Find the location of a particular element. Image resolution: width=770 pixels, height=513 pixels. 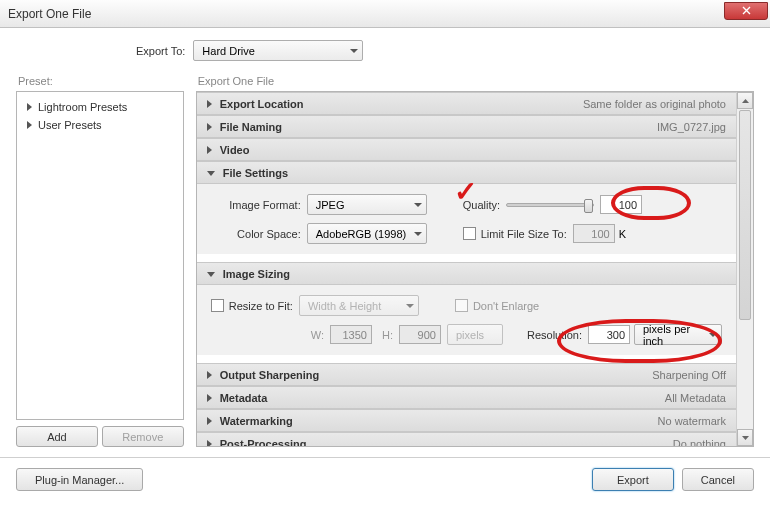

export-to-combo: Hard Drive is located at coordinates (278, 50).